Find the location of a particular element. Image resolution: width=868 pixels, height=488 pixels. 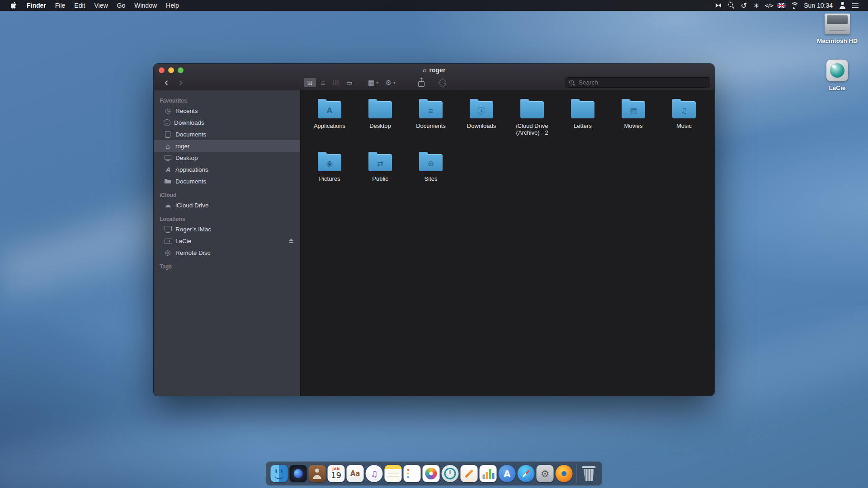

music-badge-icon: ♫ is located at coordinates (684, 110).